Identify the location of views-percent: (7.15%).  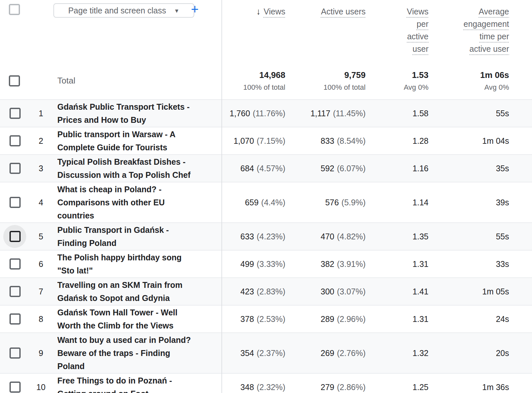
(271, 141).